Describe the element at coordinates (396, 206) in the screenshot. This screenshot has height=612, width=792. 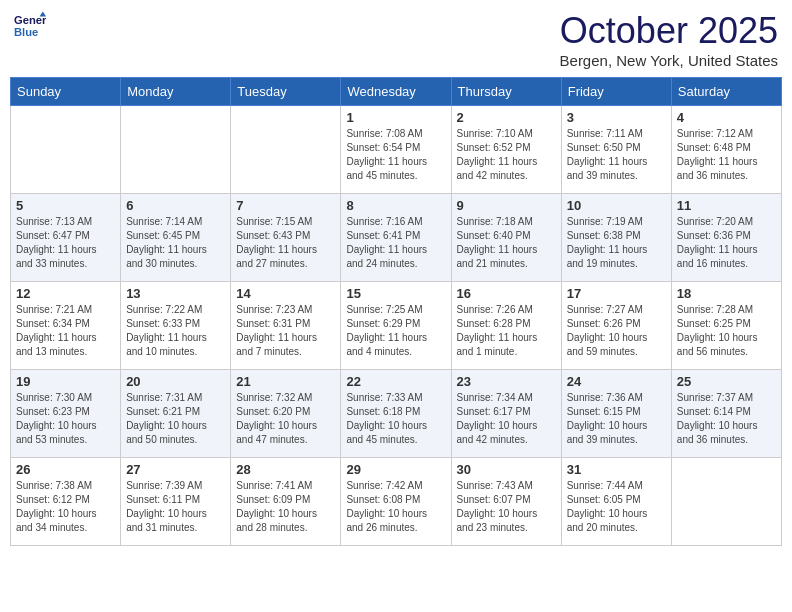
I see `day-number: 8` at that location.